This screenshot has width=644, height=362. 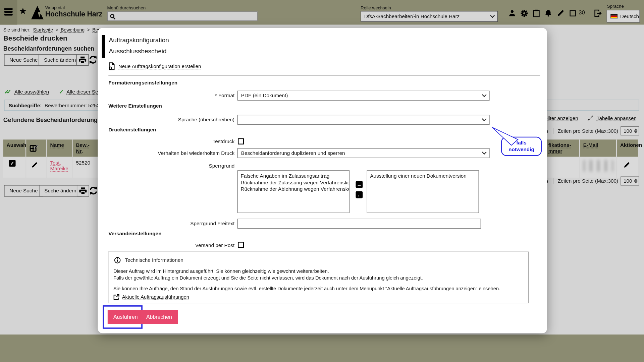 I want to click on freitext-input, so click(x=359, y=224).